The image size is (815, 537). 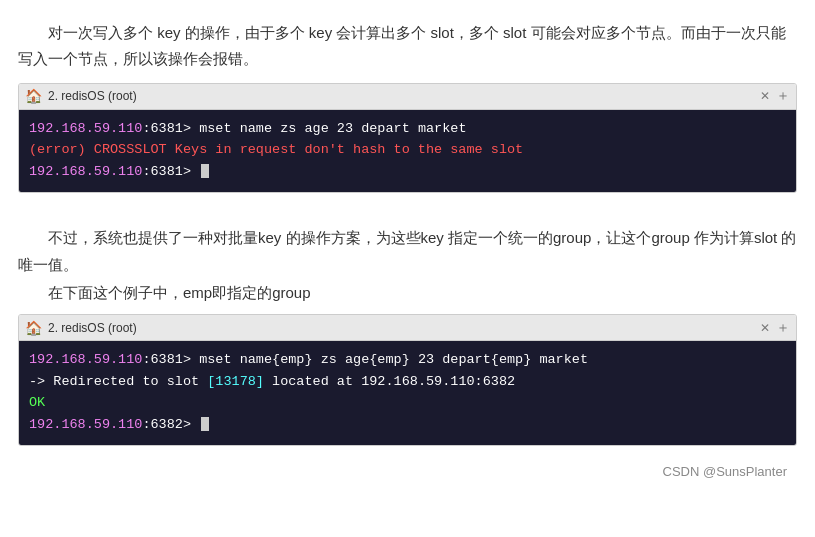 I want to click on terminal-1-line2: (error) CROSSSLOT Keys in request don't …, so click(x=408, y=150).